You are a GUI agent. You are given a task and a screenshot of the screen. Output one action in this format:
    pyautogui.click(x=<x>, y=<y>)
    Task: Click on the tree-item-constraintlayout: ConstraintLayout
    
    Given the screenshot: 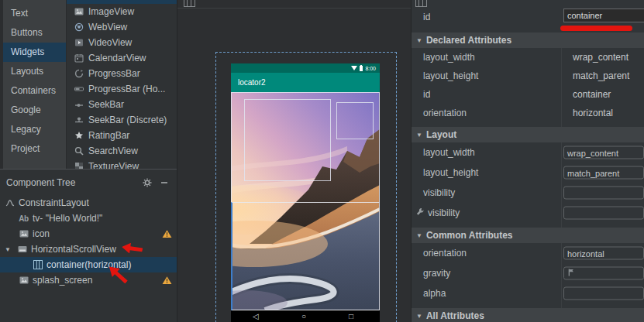 What is the action you would take?
    pyautogui.click(x=88, y=203)
    